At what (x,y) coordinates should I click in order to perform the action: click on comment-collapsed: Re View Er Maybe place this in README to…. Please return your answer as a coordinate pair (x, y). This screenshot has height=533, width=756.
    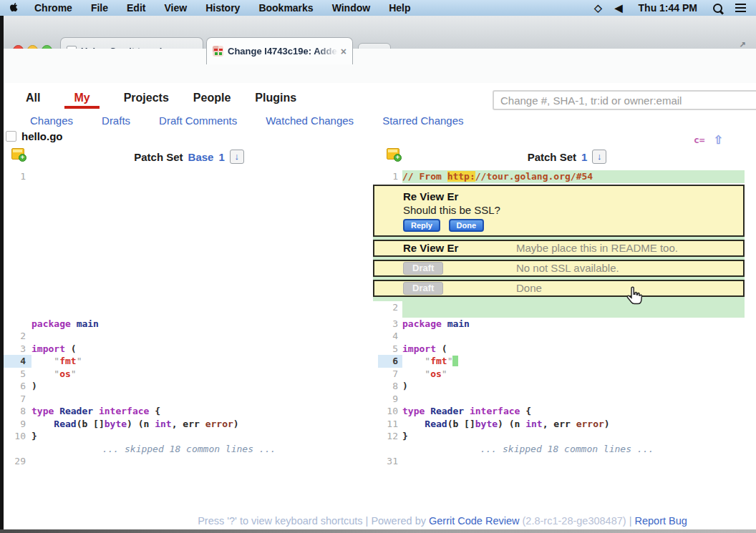
    Looking at the image, I should click on (558, 248).